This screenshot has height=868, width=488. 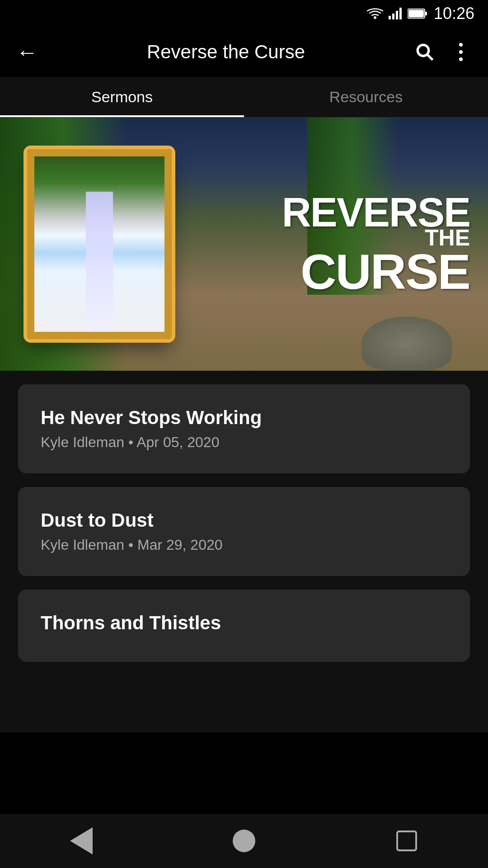 I want to click on nav-recents-button, so click(x=407, y=841).